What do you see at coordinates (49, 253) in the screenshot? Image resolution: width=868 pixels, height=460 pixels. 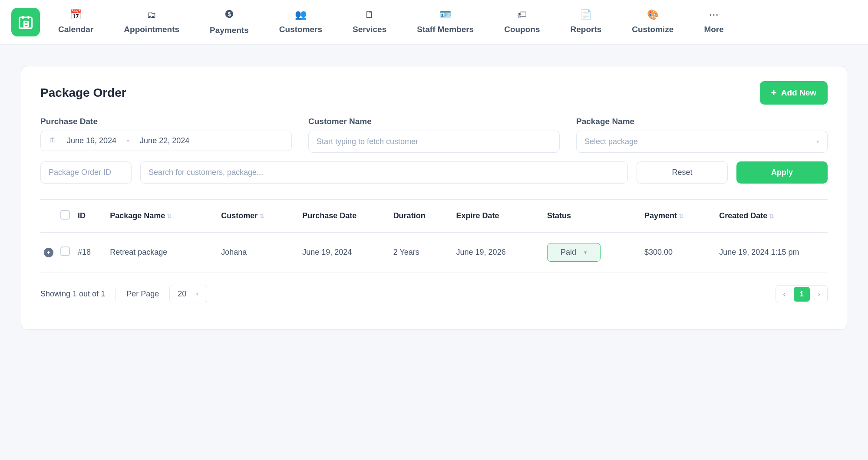 I see `expand-row-button: +` at bounding box center [49, 253].